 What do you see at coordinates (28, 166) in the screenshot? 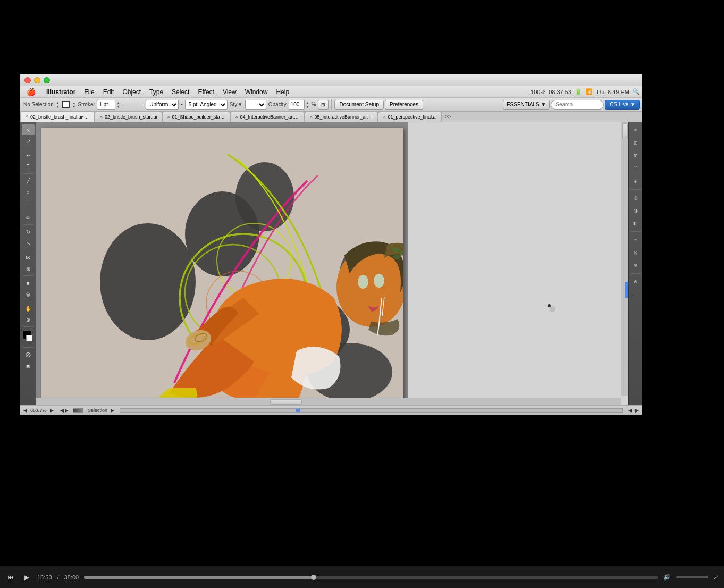
I see `type-tool-button: T` at bounding box center [28, 166].